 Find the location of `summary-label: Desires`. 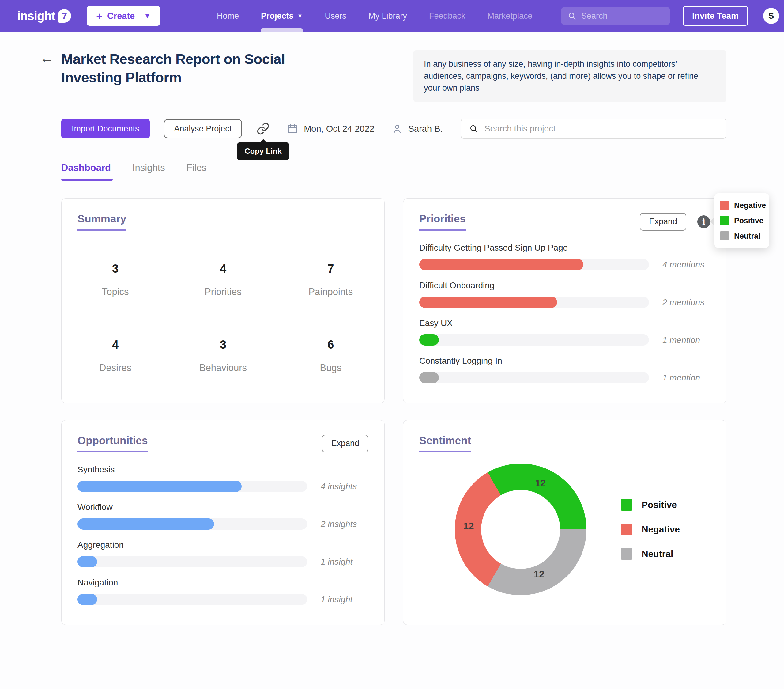

summary-label: Desires is located at coordinates (115, 368).